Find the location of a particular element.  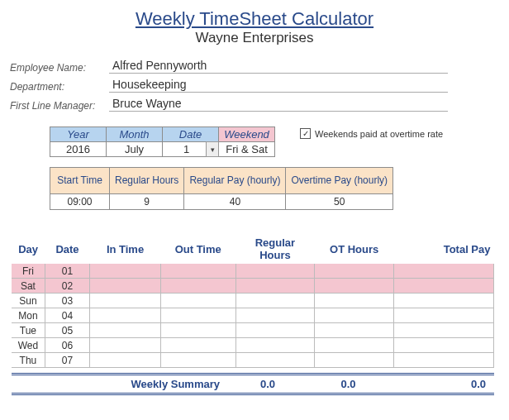

department-label: Department: is located at coordinates (59, 87).